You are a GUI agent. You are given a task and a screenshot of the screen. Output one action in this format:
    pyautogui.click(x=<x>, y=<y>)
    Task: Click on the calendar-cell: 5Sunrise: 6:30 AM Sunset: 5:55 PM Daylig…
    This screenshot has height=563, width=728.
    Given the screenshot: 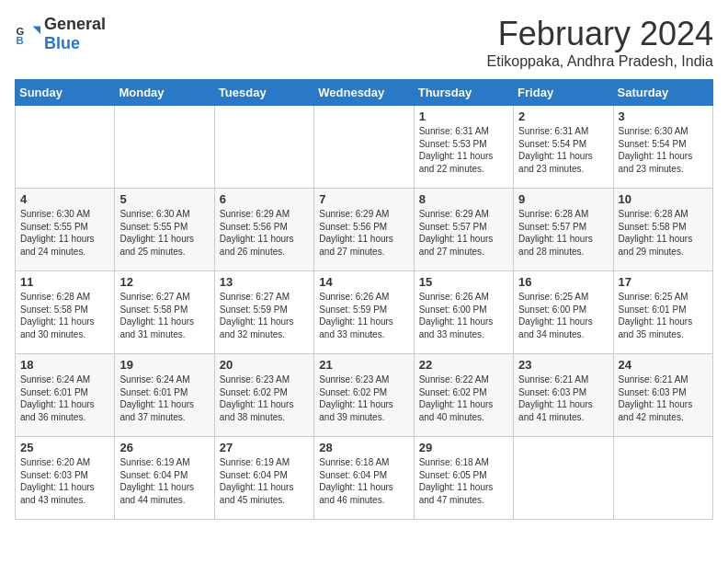 What is the action you would take?
    pyautogui.click(x=165, y=230)
    